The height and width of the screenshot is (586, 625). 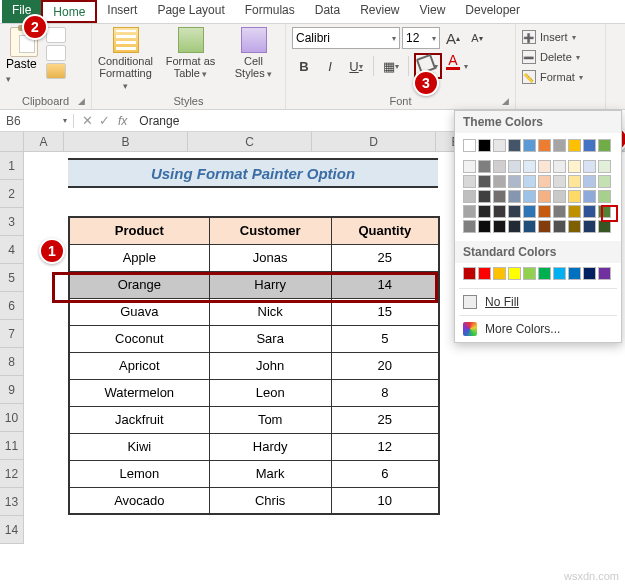 I want to click on table-cell: 14, so click(x=385, y=284).